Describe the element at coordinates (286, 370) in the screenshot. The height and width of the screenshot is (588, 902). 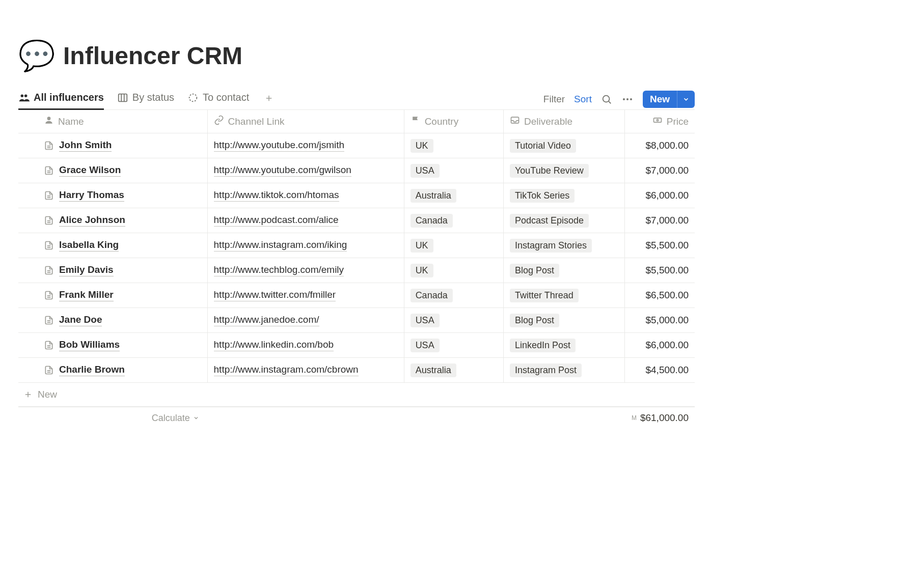
I see `link-text: http://www.instagram.com/cbrown` at that location.